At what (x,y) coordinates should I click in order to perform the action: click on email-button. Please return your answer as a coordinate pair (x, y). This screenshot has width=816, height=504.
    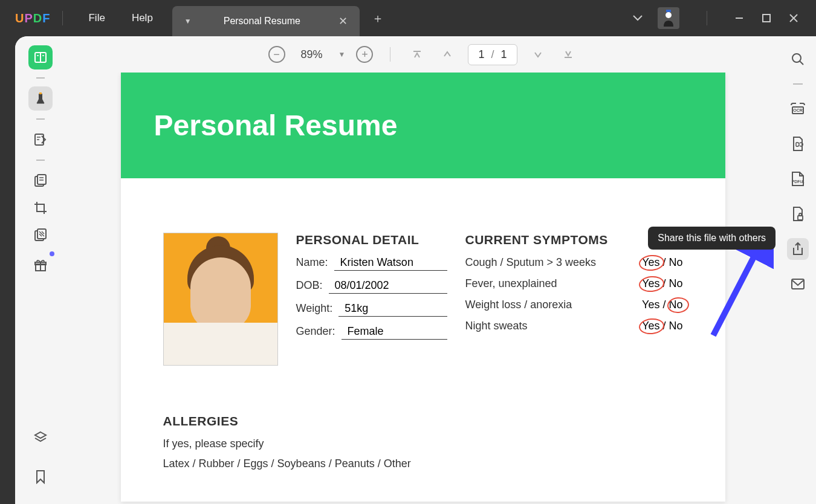
    Looking at the image, I should click on (798, 284).